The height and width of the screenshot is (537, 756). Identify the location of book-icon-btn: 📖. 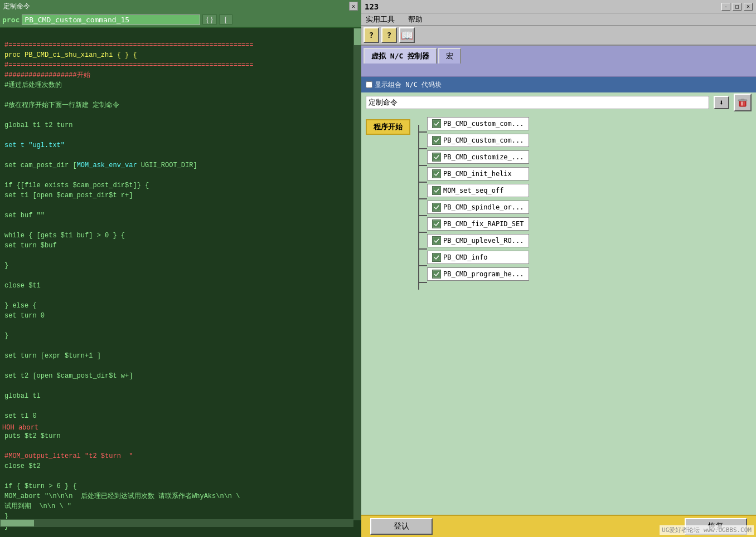
(407, 35).